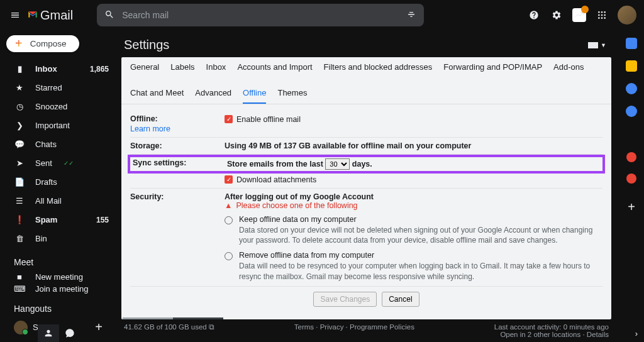 The height and width of the screenshot is (342, 644). I want to click on tab-advanced: Advanced, so click(213, 96).